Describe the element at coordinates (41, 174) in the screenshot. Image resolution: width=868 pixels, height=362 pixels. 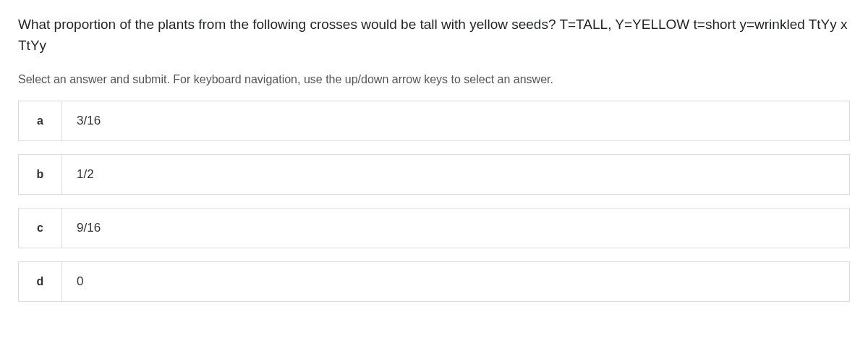
I see `option-letter: b` at that location.